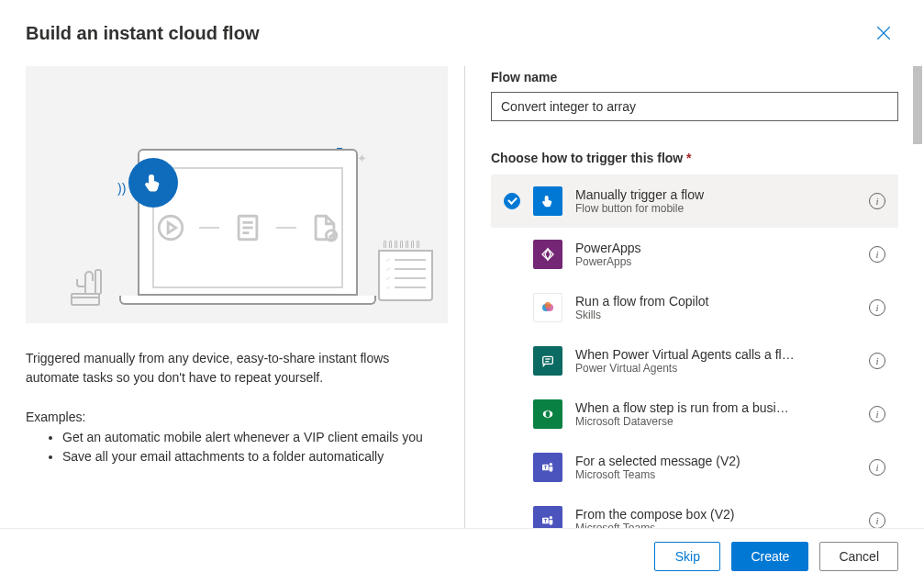  Describe the element at coordinates (695, 201) in the screenshot. I see `trigger-item: Manually trigger a flowFlow button for m…` at that location.